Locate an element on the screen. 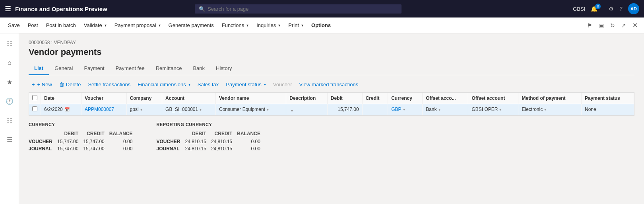 The width and height of the screenshot is (644, 204). functions-button: Functions is located at coordinates (235, 25).